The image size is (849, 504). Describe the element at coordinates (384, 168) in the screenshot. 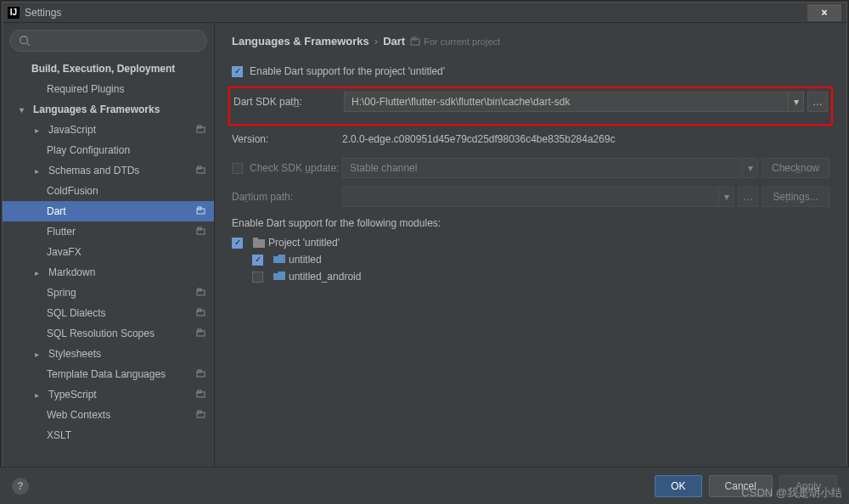

I see `update-channel-value: Stable channel` at that location.